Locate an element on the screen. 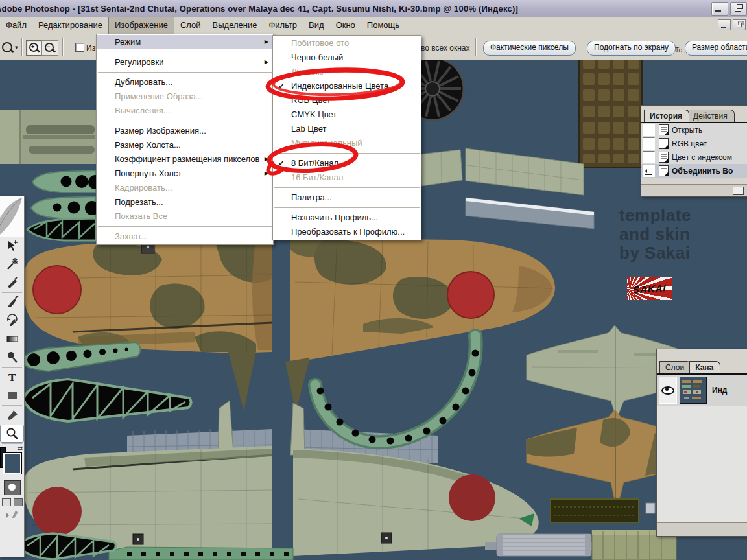 The height and width of the screenshot is (560, 747). type-tool: T is located at coordinates (12, 377).